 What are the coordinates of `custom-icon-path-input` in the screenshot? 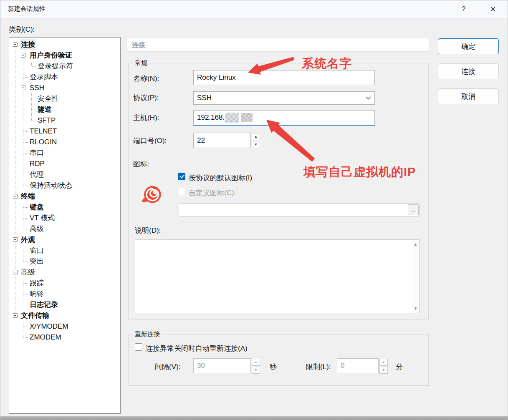 It's located at (299, 210).